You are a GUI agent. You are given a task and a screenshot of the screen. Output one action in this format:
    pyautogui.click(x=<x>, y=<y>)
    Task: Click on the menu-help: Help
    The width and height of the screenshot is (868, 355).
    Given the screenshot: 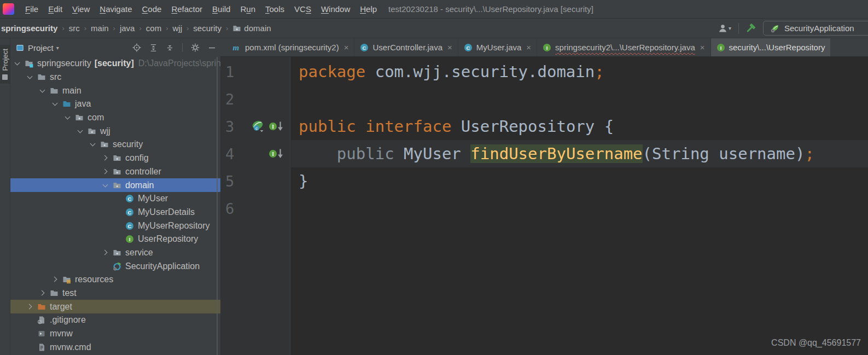 What is the action you would take?
    pyautogui.click(x=369, y=9)
    